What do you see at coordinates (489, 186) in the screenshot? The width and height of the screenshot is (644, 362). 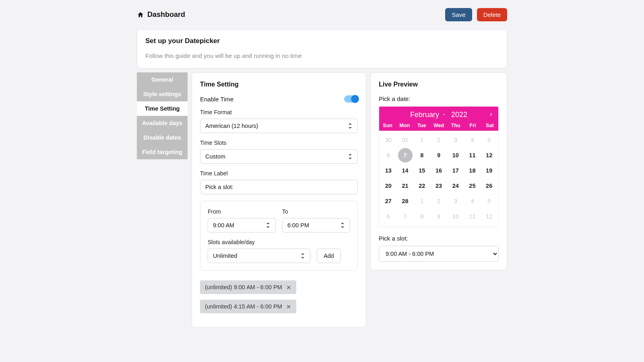 I see `calendar-day: 26` at bounding box center [489, 186].